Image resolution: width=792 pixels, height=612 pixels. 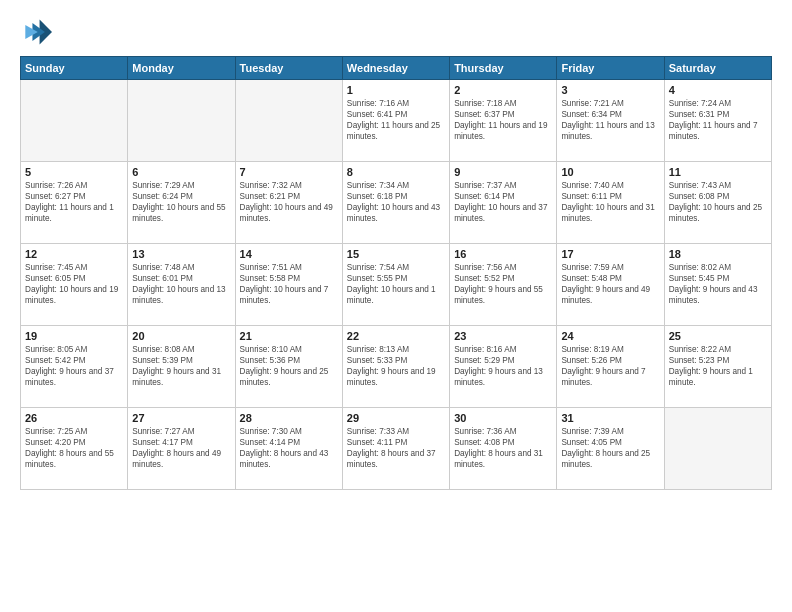 What do you see at coordinates (396, 449) in the screenshot?
I see `week-row-5: 26Sunrise: 7:25 AM Sunset: 4:20 PM Dayli…` at bounding box center [396, 449].